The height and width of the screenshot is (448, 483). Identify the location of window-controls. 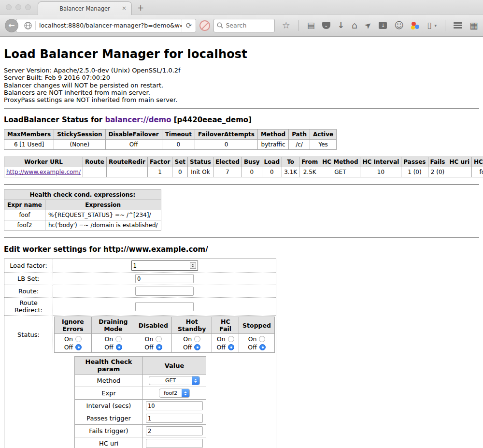
(18, 7).